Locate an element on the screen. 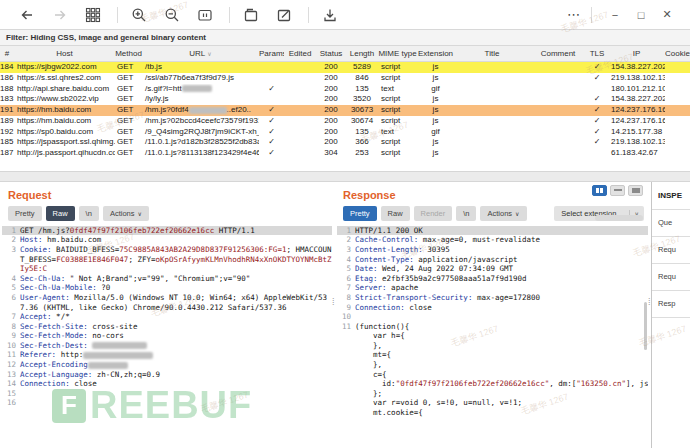  request-line: 1GET /hm.js?0fdf47f97f2106feb722ef20662e… is located at coordinates (167, 231).